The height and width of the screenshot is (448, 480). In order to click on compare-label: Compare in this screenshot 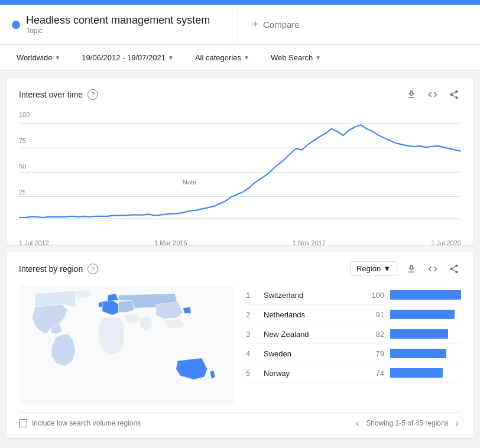, I will do `click(281, 25)`.